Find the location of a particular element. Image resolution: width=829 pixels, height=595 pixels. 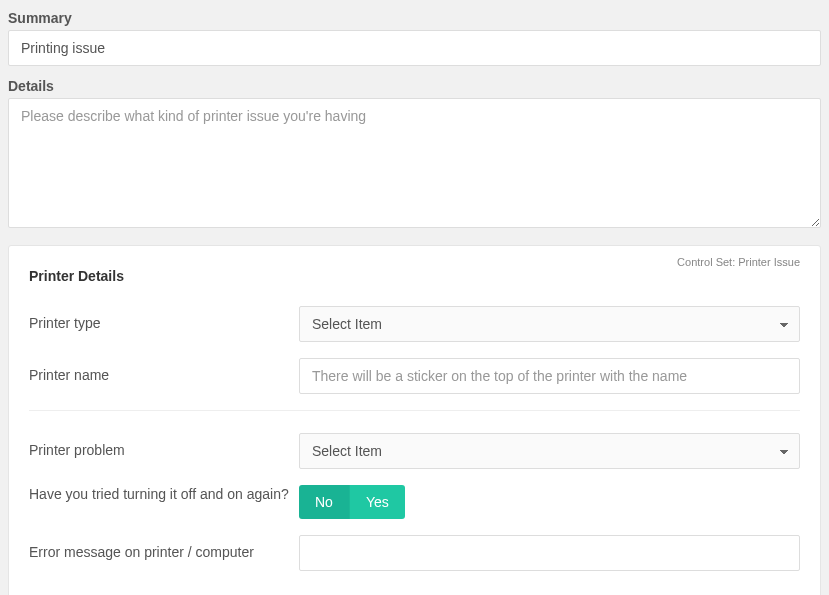

printer-problem-label: Printer problem is located at coordinates (164, 451).